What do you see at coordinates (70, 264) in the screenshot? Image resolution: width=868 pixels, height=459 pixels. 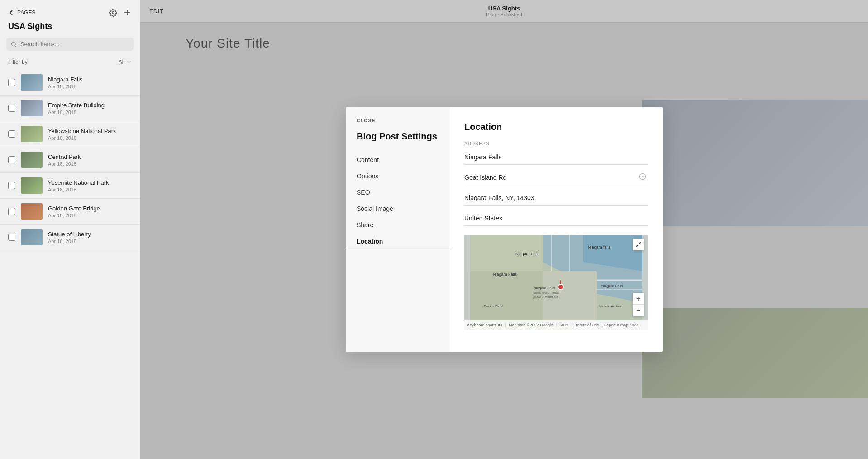 I see `items-list: Niagara Falls Apr 18, 2018 Empire State …` at bounding box center [70, 264].